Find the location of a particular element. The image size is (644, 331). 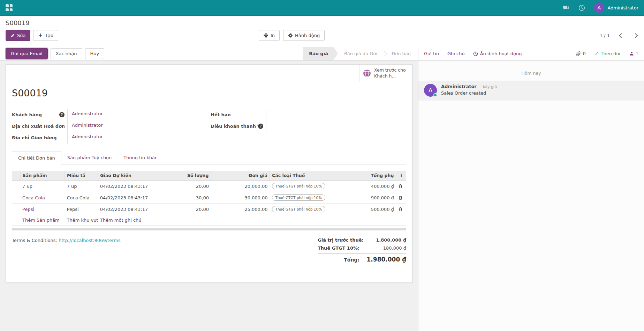

date-divider-label: Hôm nay is located at coordinates (531, 73).